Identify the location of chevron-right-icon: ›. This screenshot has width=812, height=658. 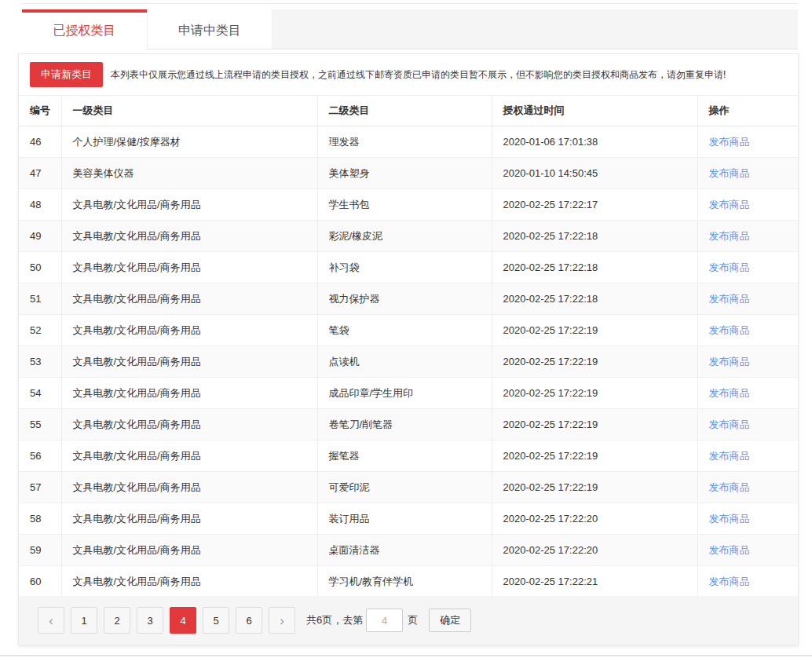
(282, 620).